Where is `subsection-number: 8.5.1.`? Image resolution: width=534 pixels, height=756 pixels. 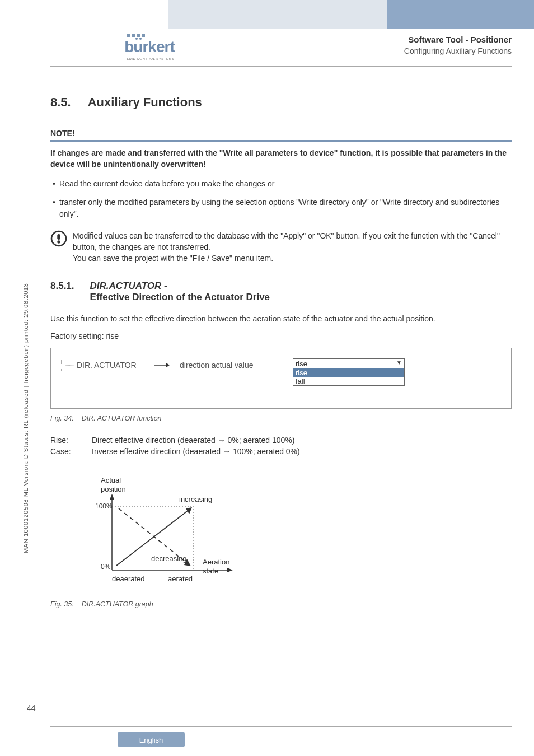 subsection-number: 8.5.1. is located at coordinates (63, 286).